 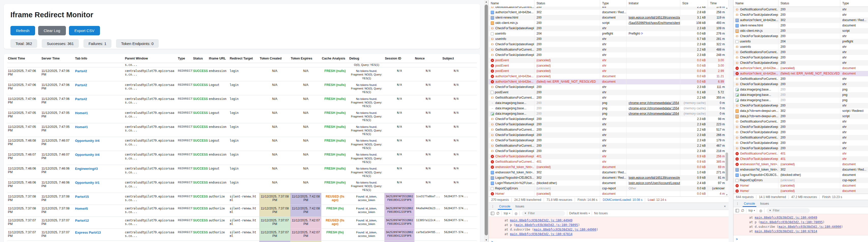 What do you see at coordinates (801, 26) in the screenshot?
I see `network-request-row: silent-renew.html200document` at bounding box center [801, 26].